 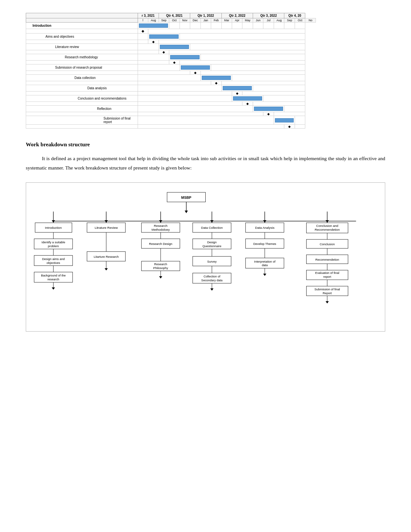 I want to click on svg-text: Survey, so click(x=212, y=261).